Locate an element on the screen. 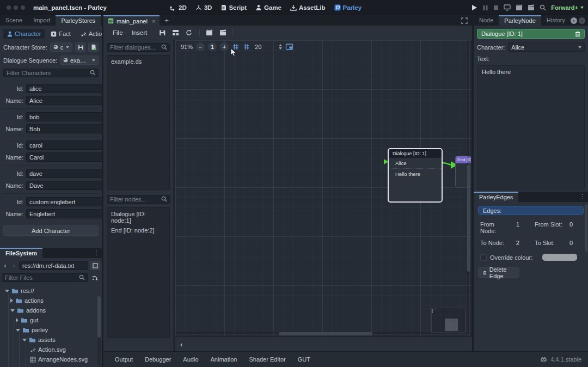 The width and height of the screenshot is (588, 367). history-back-icon: ‹ is located at coordinates (5, 266).